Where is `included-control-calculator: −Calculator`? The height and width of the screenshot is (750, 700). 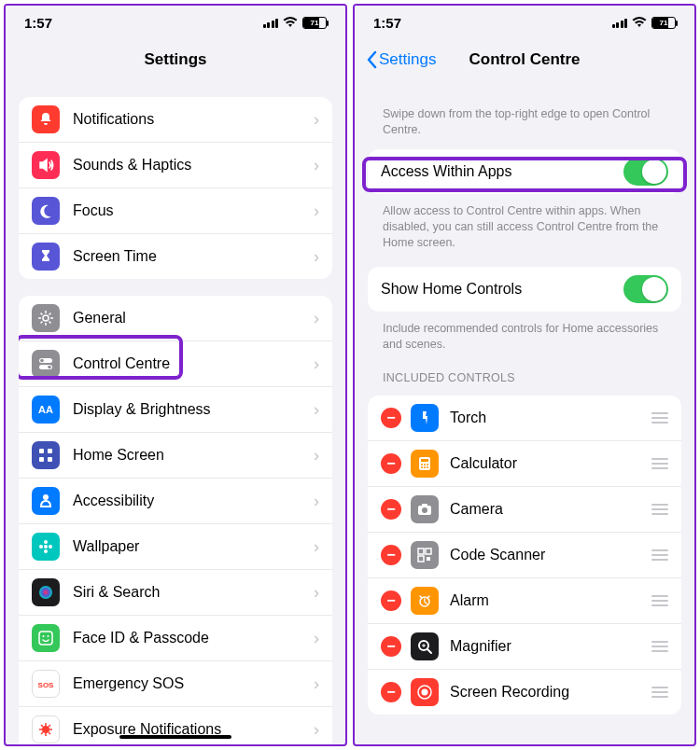
included-control-calculator: −Calculator is located at coordinates (525, 463).